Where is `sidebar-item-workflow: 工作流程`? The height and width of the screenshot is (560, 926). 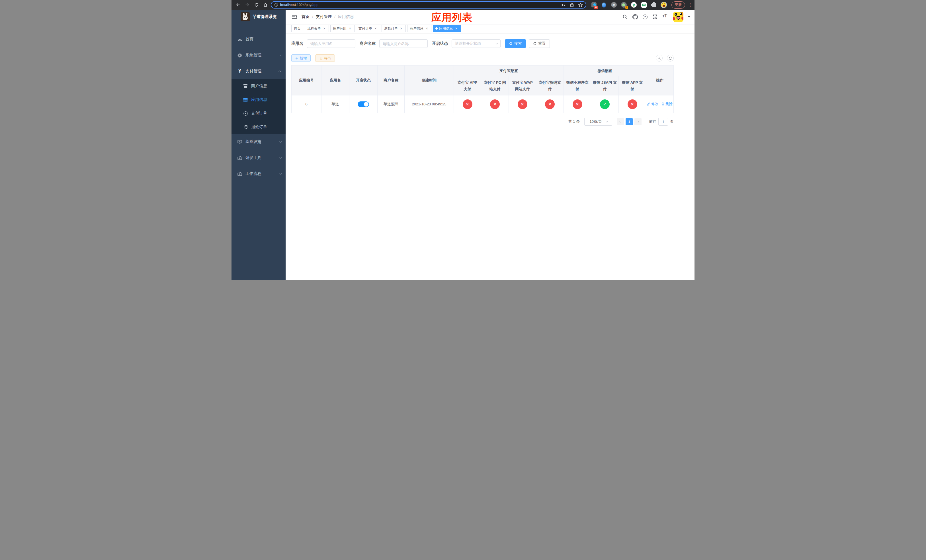 sidebar-item-workflow: 工作流程 is located at coordinates (259, 174).